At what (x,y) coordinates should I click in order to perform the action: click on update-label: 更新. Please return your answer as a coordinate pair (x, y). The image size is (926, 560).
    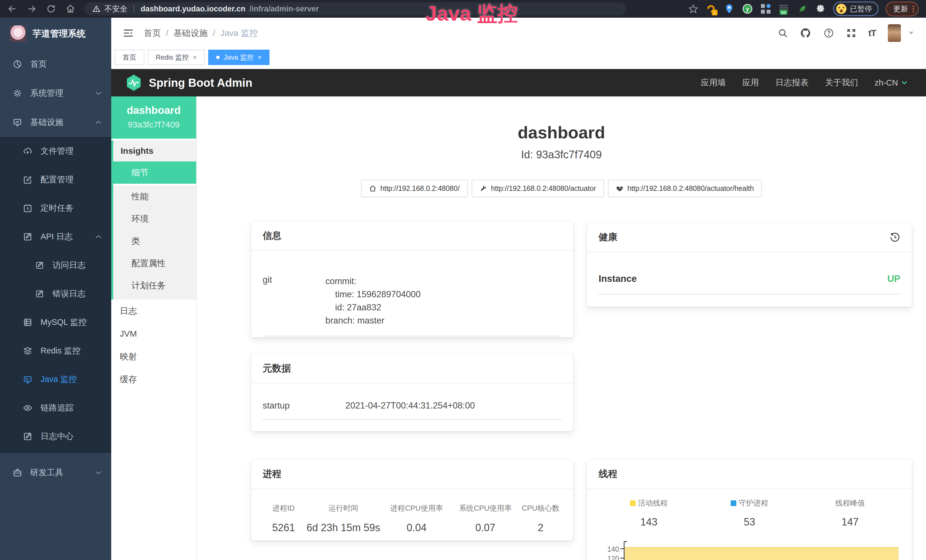
    Looking at the image, I should click on (900, 9).